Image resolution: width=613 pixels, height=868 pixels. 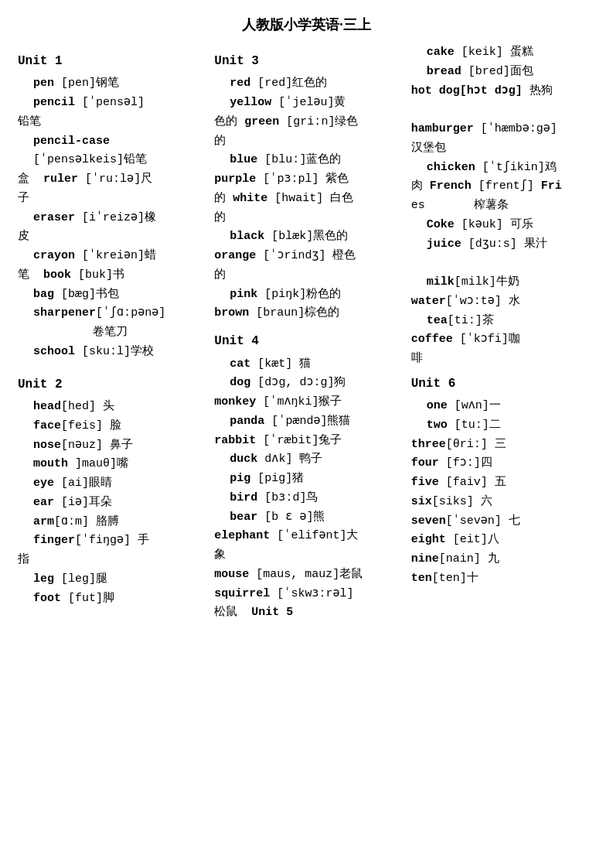 I want to click on entry: eye [ai]眼睛, so click(x=110, y=484).